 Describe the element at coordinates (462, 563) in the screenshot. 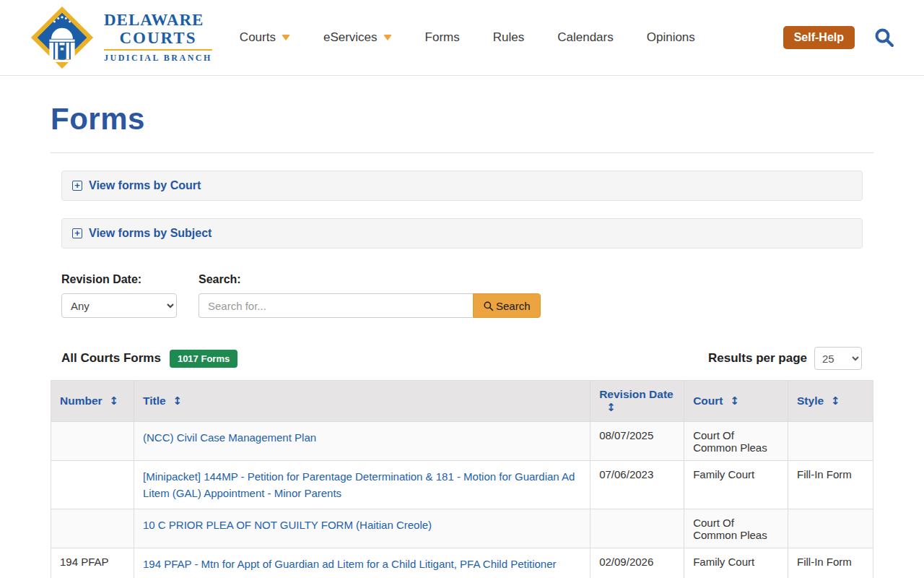

I see `table-row: 194 PFAP 194 PFAP - Mtn for Appt of Guar…` at that location.